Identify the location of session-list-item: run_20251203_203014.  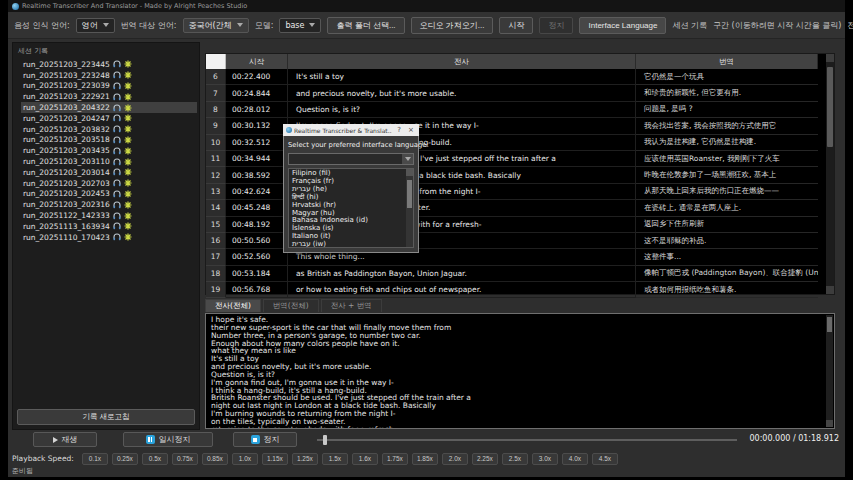
(109, 172).